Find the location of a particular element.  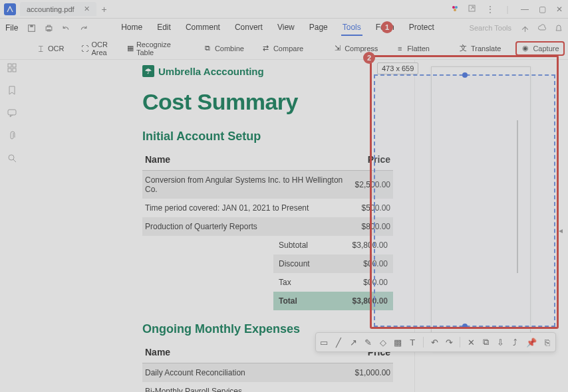

expand-panel-icon: ◂ is located at coordinates (561, 231).